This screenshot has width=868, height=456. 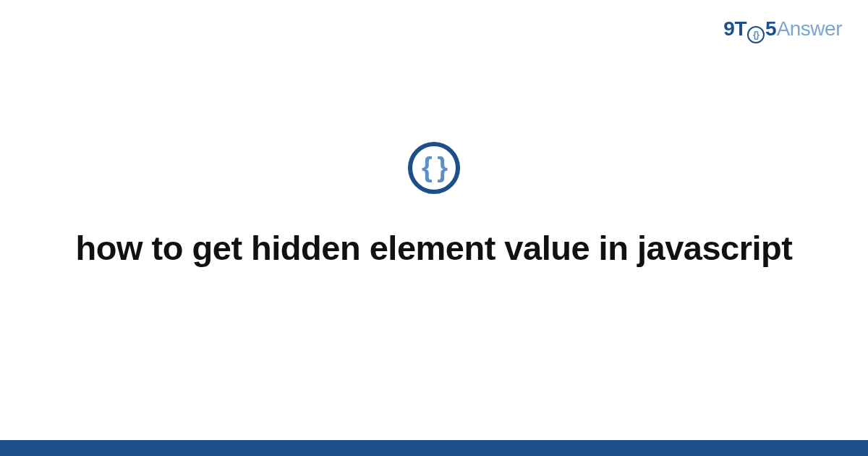 What do you see at coordinates (434, 168) in the screenshot?
I see `code-braces-glyph: { }` at bounding box center [434, 168].